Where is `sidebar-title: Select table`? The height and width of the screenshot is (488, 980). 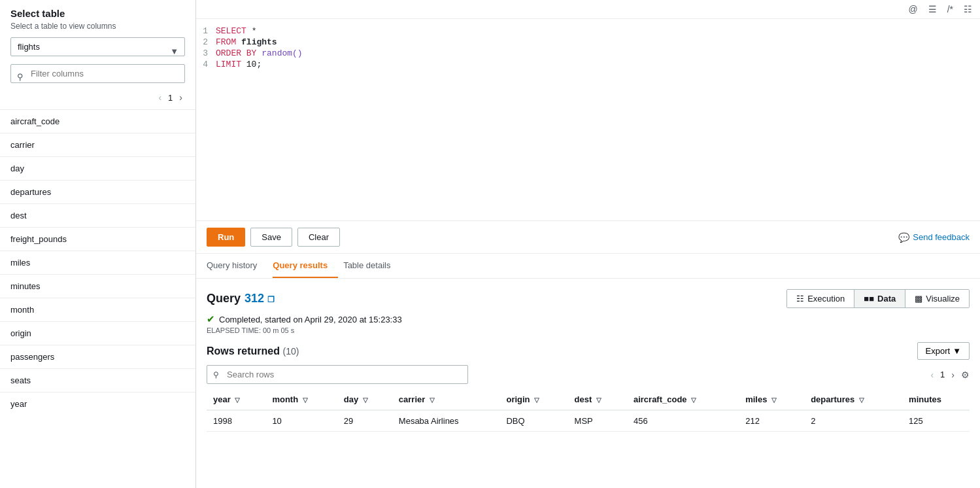 sidebar-title: Select table is located at coordinates (98, 14).